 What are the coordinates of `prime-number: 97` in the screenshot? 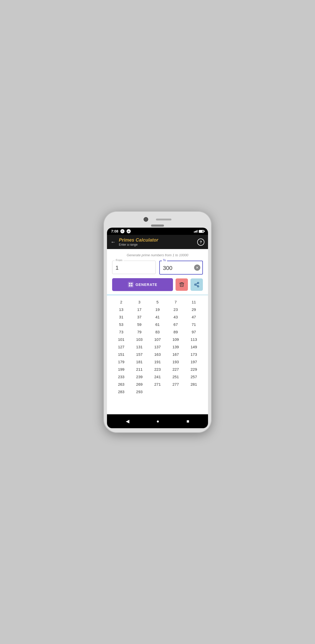 It's located at (194, 332).